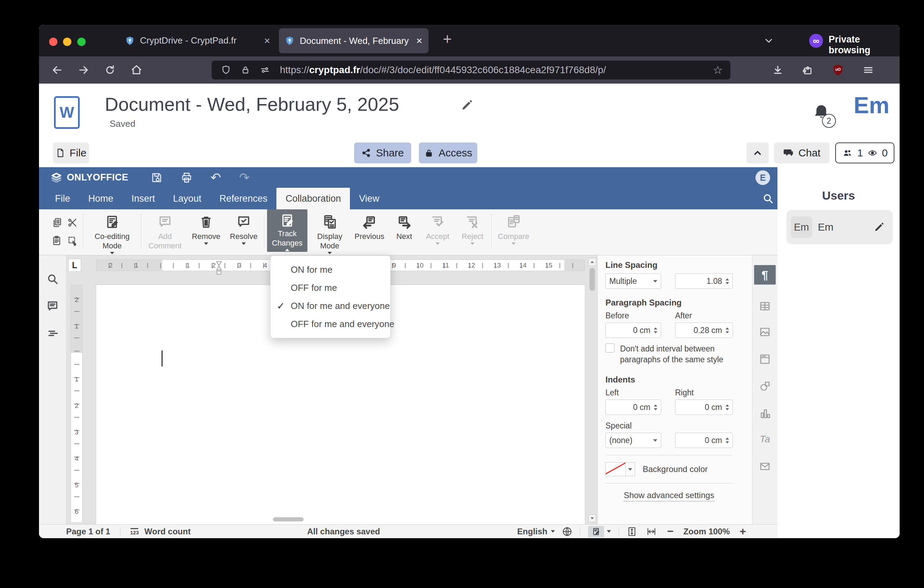 This screenshot has height=588, width=924. Describe the element at coordinates (198, 41) in the screenshot. I see `tab-cryptdrive: CryptDrive - CryptPad.fr ×` at that location.